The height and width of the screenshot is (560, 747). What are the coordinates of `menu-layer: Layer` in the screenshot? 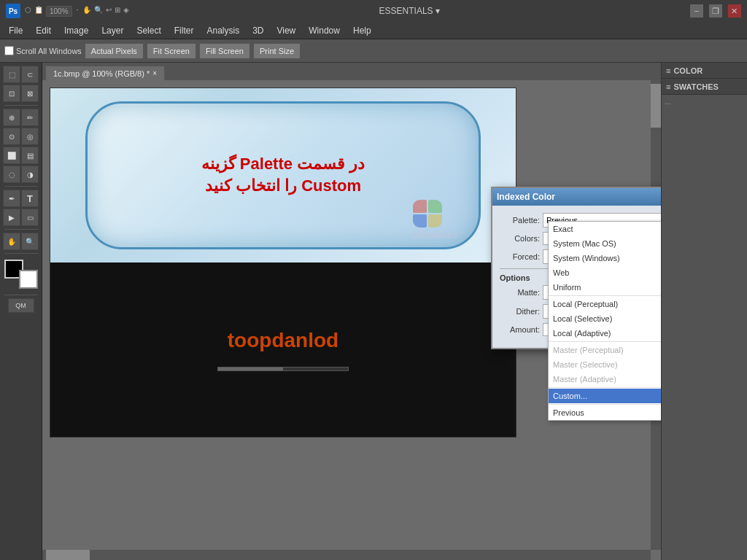 It's located at (112, 31).